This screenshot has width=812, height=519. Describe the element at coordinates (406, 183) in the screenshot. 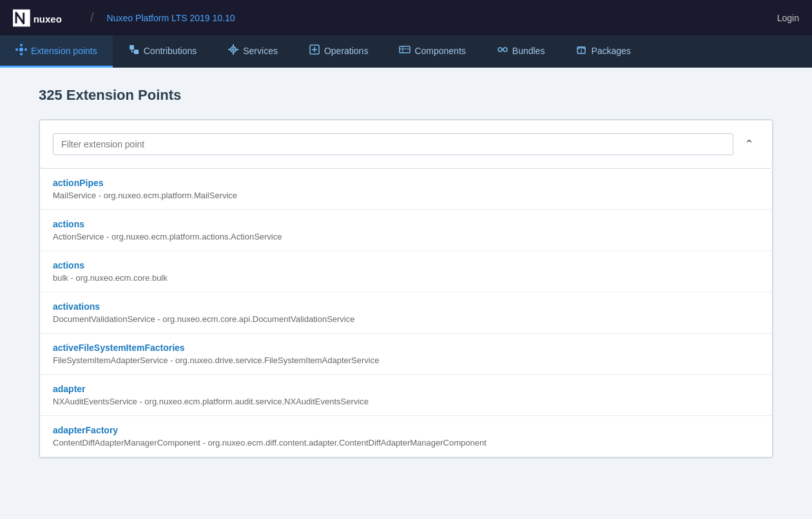

I see `extension-point-name: actionPipes` at that location.